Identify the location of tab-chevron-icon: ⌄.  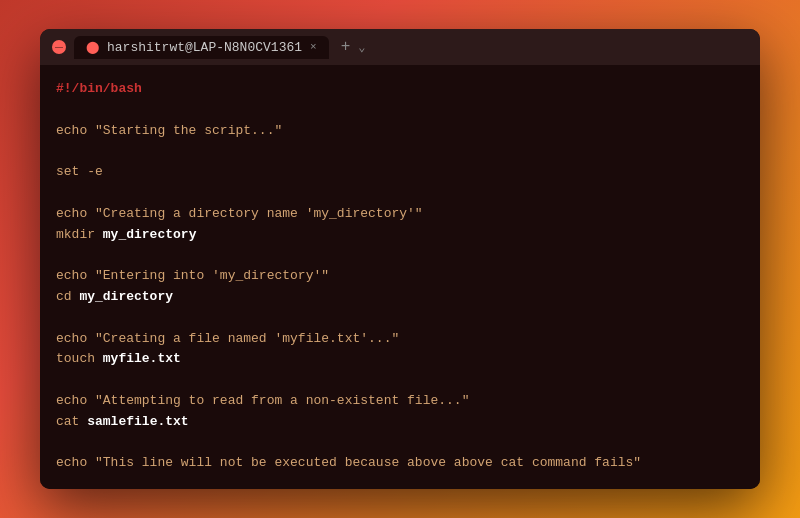
(362, 48).